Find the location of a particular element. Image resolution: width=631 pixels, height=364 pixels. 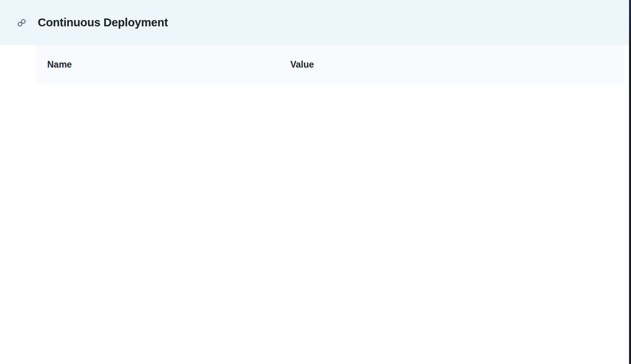

screen-right-edge is located at coordinates (630, 182).